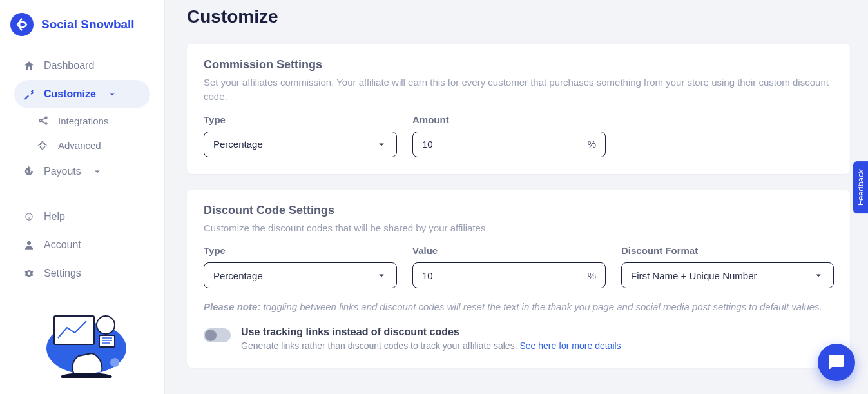  Describe the element at coordinates (300, 275) in the screenshot. I see `discount-type-select: Percentage` at that location.